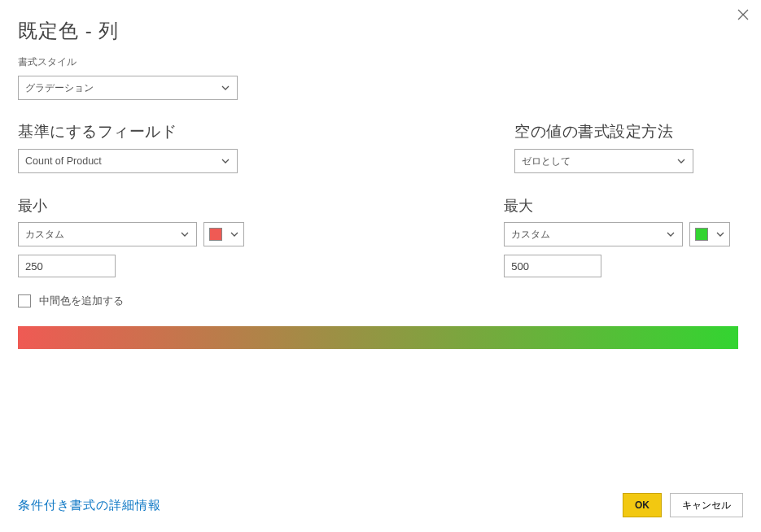 The width and height of the screenshot is (761, 532). Describe the element at coordinates (107, 234) in the screenshot. I see `min-mode-select: カスタム` at that location.